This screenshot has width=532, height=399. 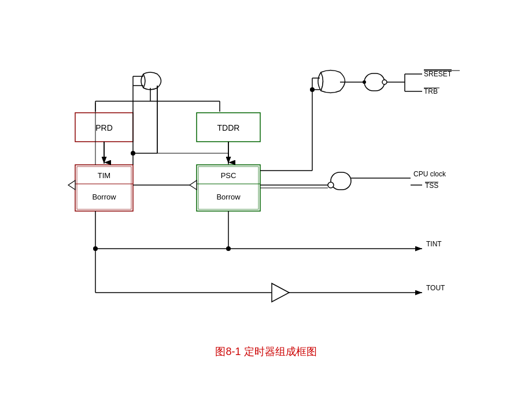 I want to click on tint-text: TINT, so click(x=434, y=244).